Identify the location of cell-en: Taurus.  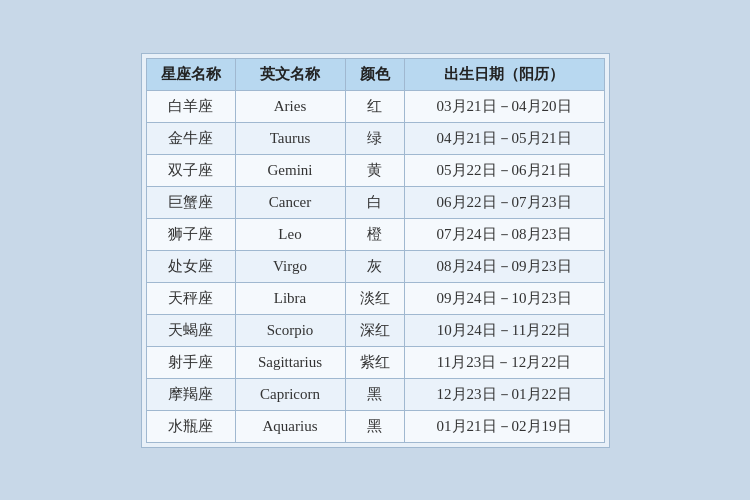
(290, 138).